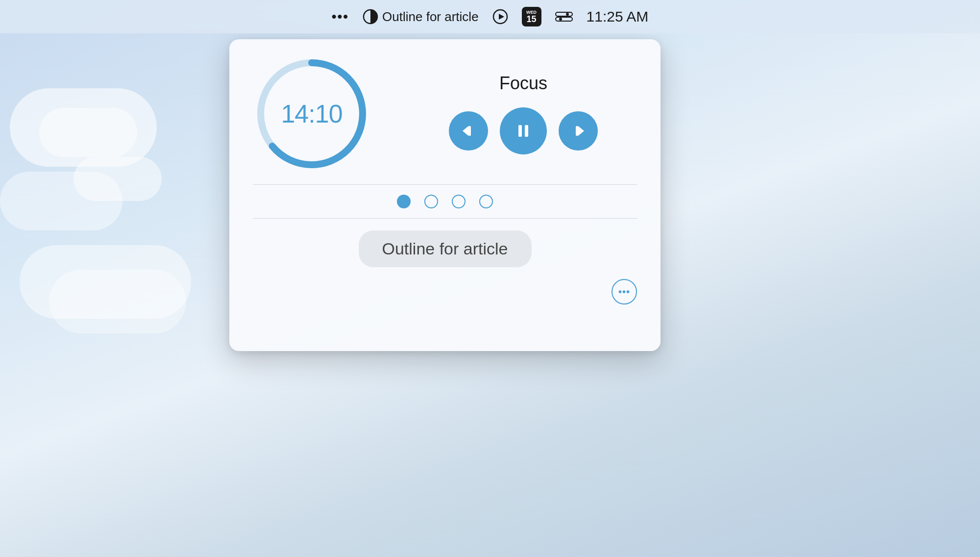 This screenshot has width=980, height=557. I want to click on menubar-switch-icon, so click(564, 17).